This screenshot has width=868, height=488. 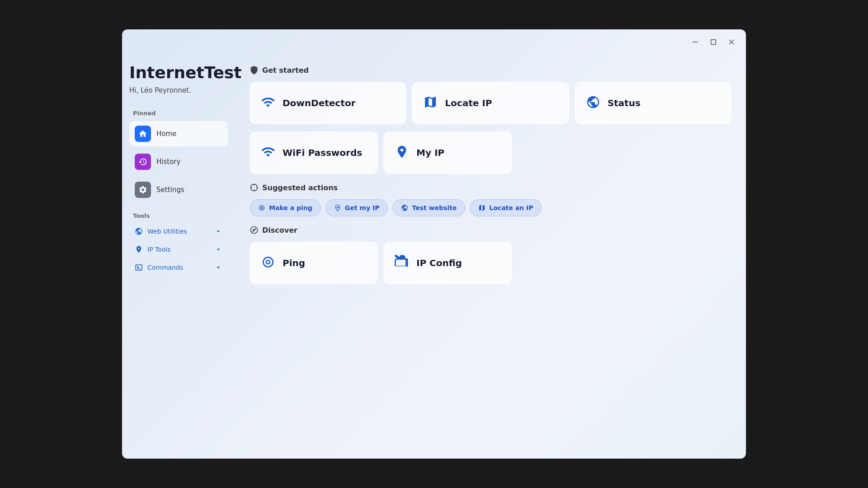 I want to click on close-button, so click(x=731, y=42).